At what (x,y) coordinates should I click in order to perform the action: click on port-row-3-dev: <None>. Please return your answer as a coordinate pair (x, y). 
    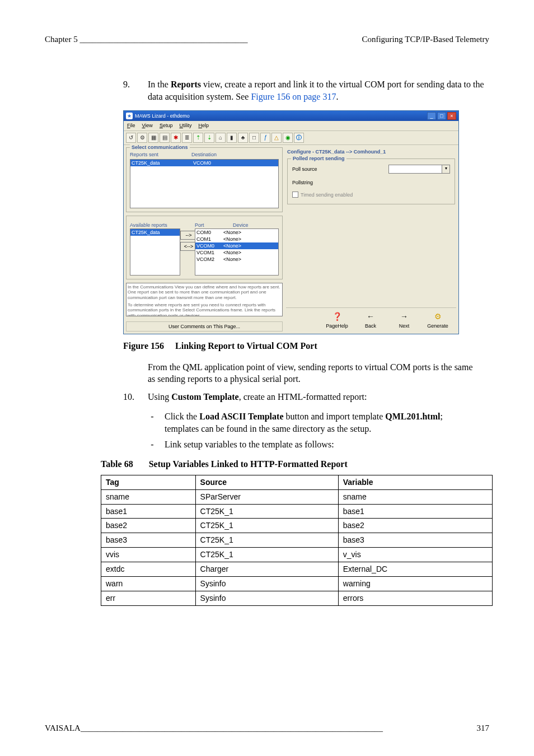
    Looking at the image, I should click on (250, 253).